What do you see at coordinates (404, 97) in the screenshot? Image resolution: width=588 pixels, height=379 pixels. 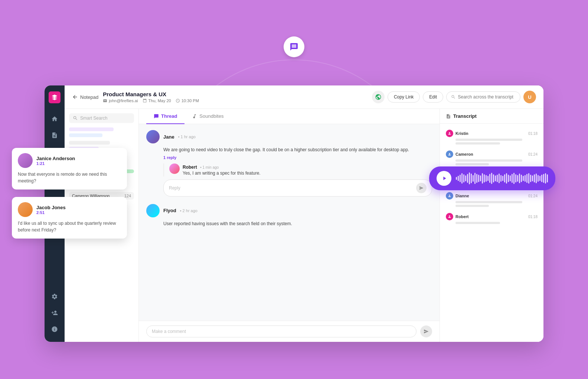 I see `copy-link-button: Copy Link` at bounding box center [404, 97].